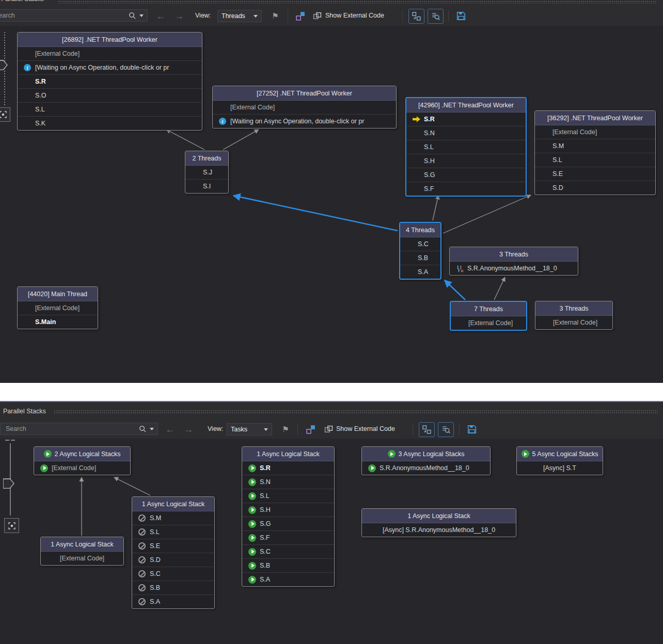 Image resolution: width=663 pixels, height=644 pixels. What do you see at coordinates (560, 468) in the screenshot?
I see `stack-frame-row: [Async] S.T` at bounding box center [560, 468].